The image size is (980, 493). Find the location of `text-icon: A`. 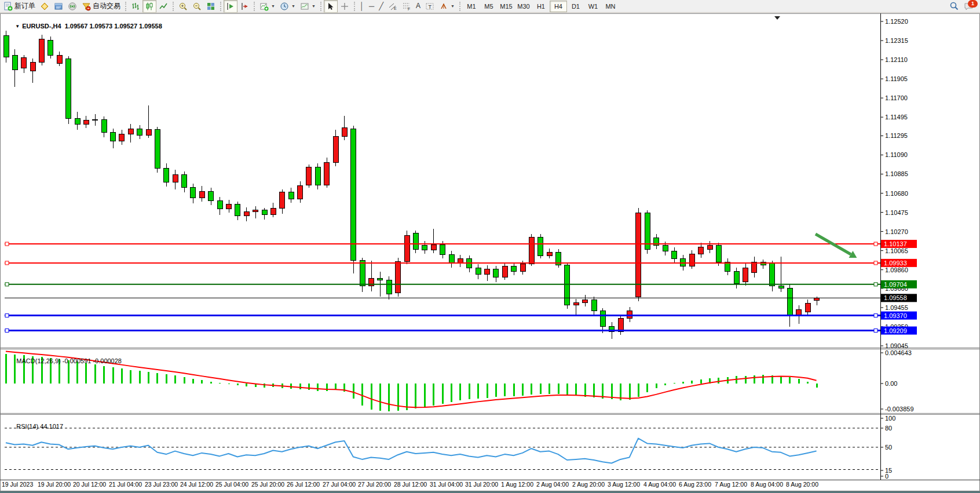

text-icon: A is located at coordinates (418, 6).